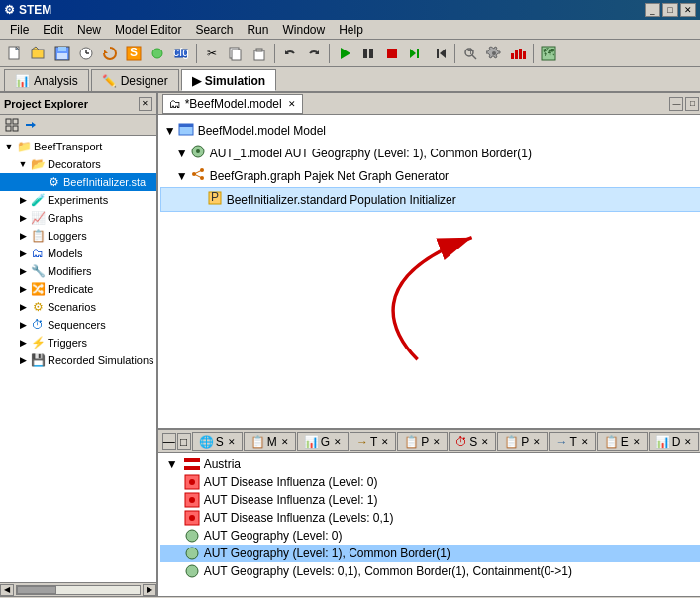 This screenshot has width=700, height=598. I want to click on tree-item-scenarios: ▶ ⚙ Scenarios, so click(78, 307).